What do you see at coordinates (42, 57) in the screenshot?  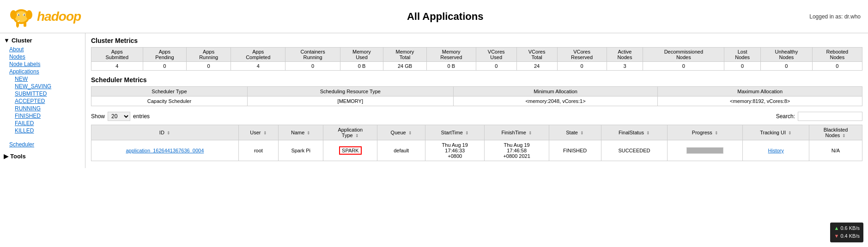 I see `sidebar-item-nodes: Nodes` at bounding box center [42, 57].